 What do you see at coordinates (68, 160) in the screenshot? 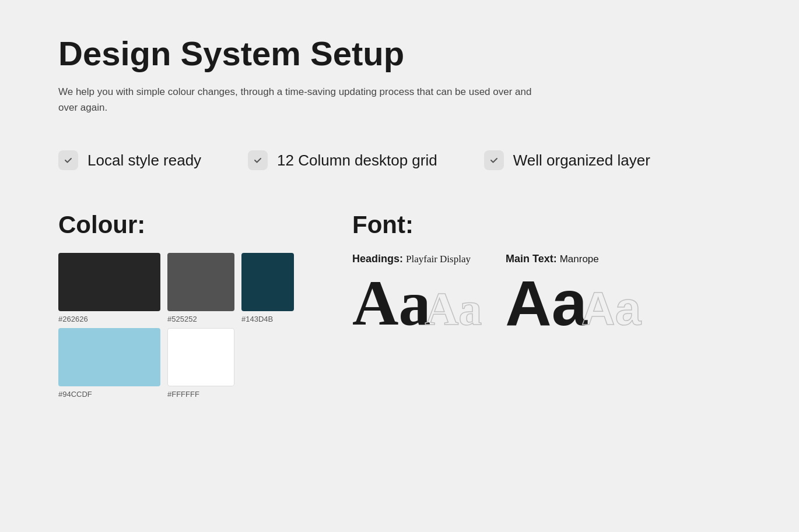
I see `check-icon` at bounding box center [68, 160].